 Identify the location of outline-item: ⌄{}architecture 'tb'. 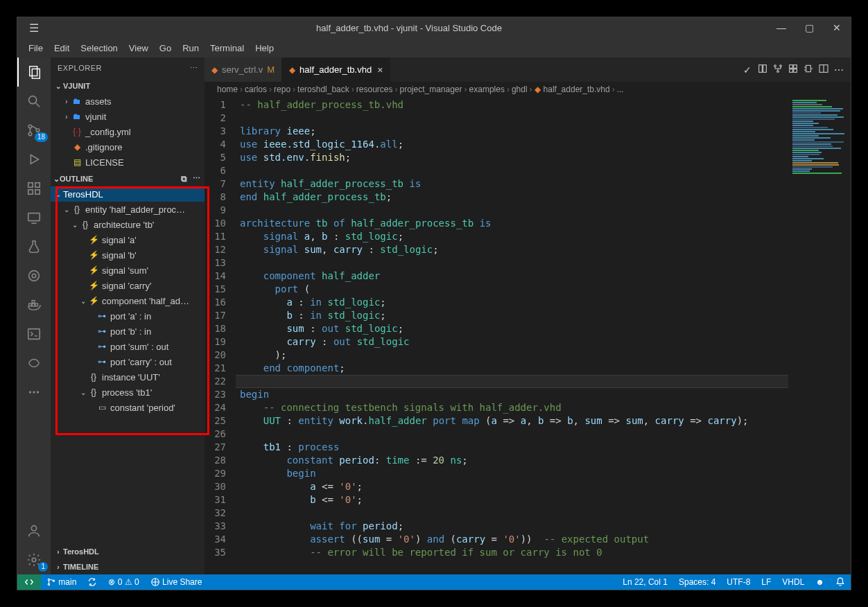
(128, 225).